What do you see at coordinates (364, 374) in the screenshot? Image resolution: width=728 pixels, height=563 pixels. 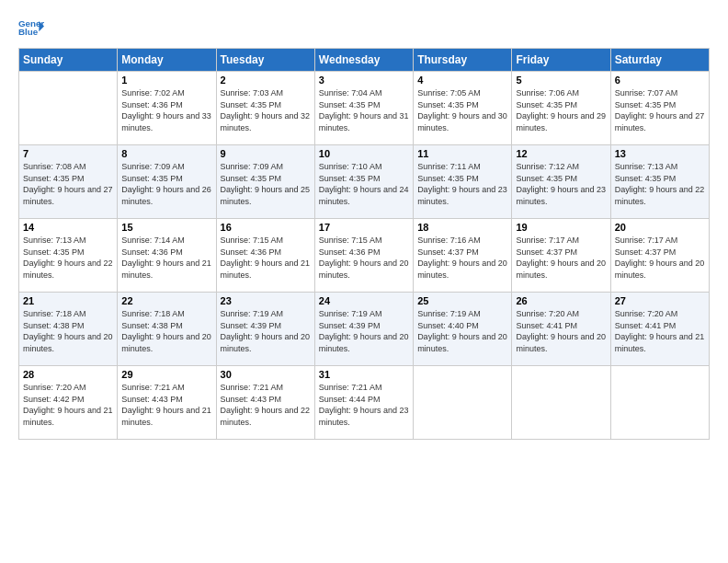 I see `cell-day-number: 31` at bounding box center [364, 374].